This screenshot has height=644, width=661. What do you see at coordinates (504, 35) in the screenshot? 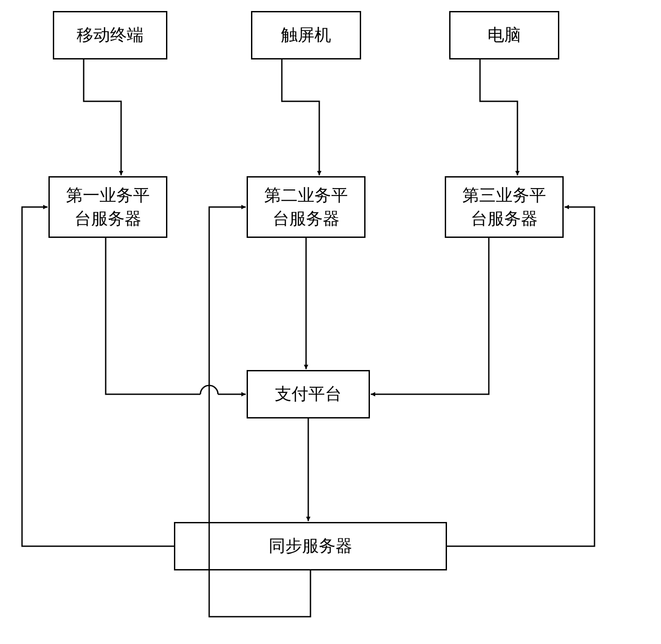
I see `node-computer: 电脑` at bounding box center [504, 35].